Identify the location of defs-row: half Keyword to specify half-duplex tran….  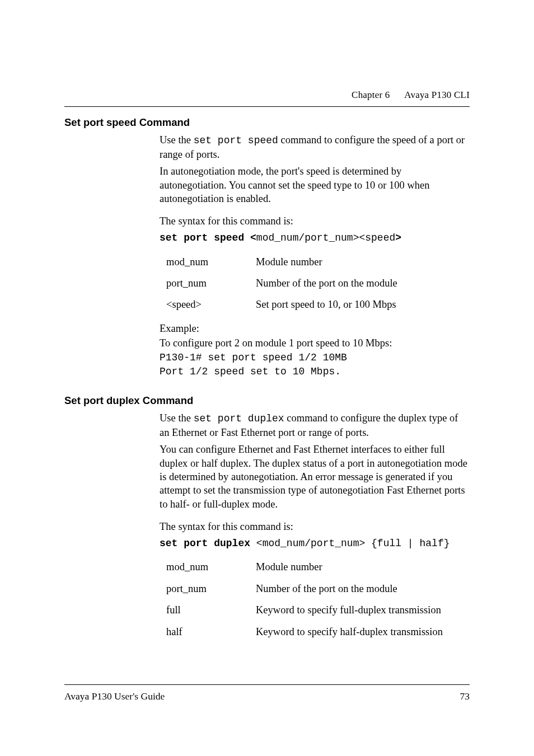
(315, 632).